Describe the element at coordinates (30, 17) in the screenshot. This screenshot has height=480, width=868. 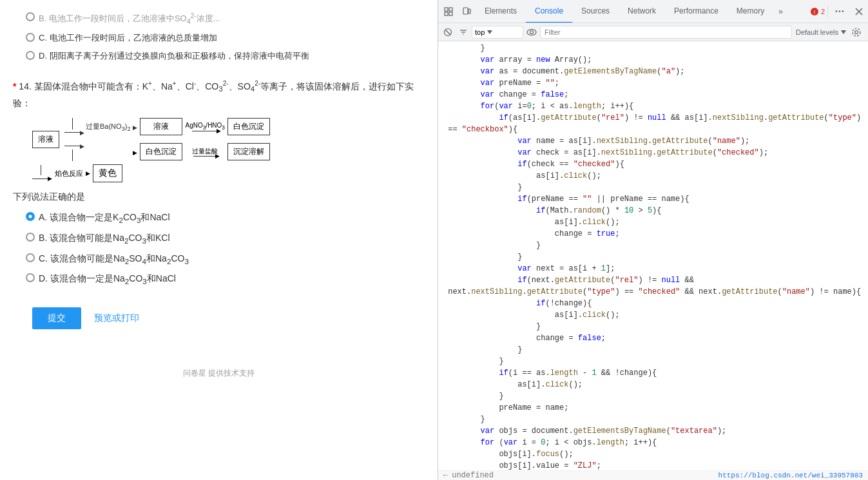
I see `option-B-prev-radio` at that location.